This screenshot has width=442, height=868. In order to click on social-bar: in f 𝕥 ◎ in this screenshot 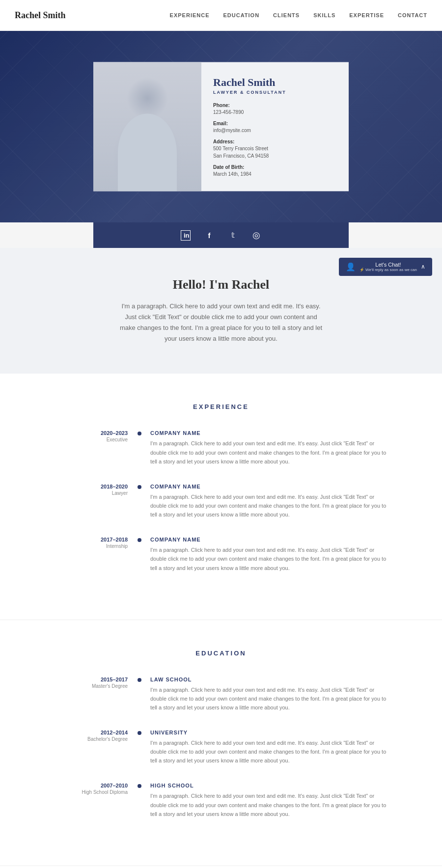, I will do `click(221, 235)`.